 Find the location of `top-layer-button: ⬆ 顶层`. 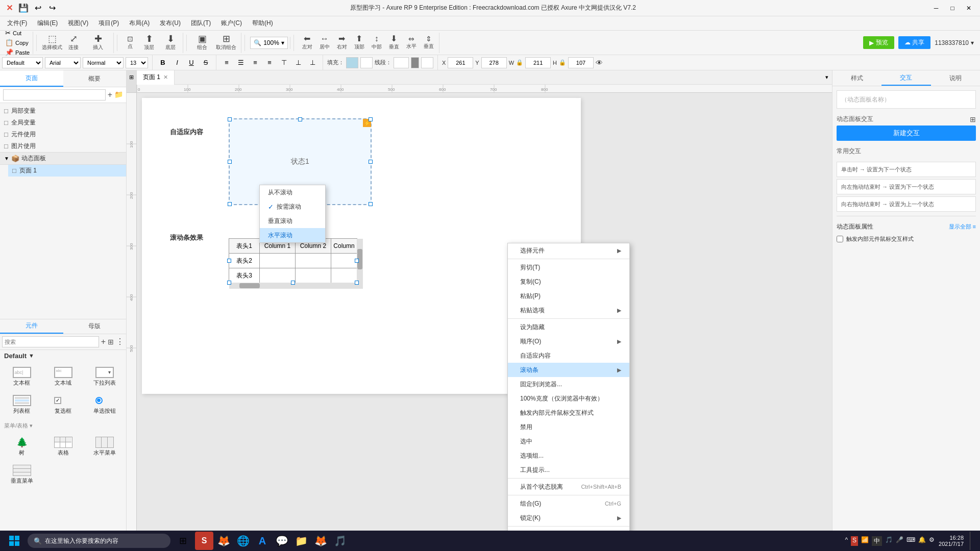

top-layer-button: ⬆ 顶层 is located at coordinates (149, 43).